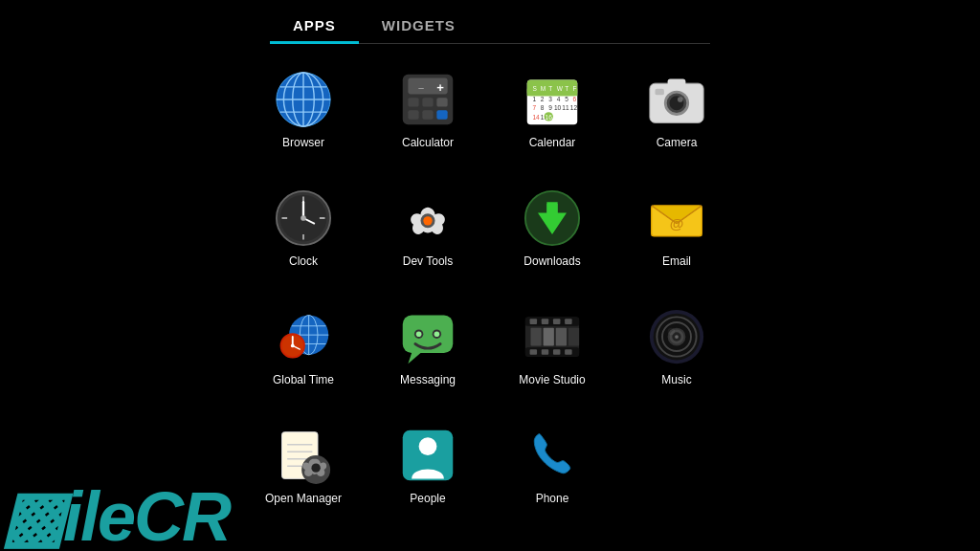  Describe the element at coordinates (552, 476) in the screenshot. I see `app-phone: Phone` at that location.